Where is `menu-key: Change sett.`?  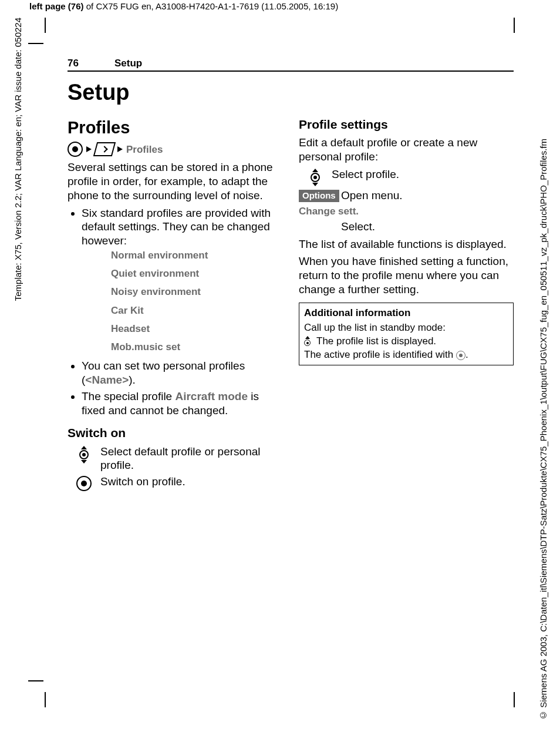 menu-key: Change sett. is located at coordinates (406, 211).